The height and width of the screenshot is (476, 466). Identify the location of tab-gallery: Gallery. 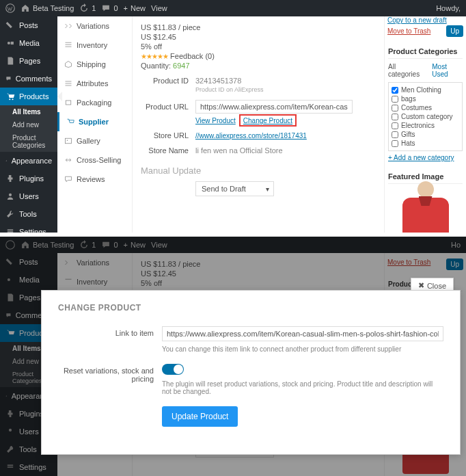
(94, 141).